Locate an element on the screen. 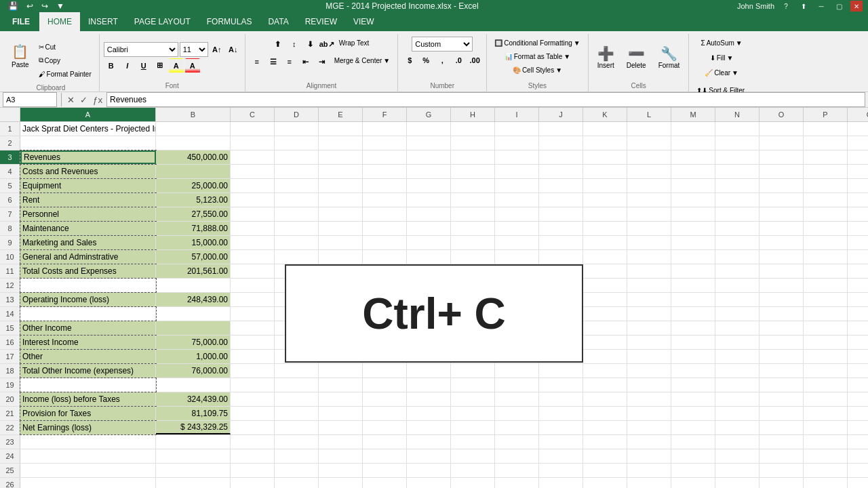  cell-g10 is located at coordinates (429, 257).